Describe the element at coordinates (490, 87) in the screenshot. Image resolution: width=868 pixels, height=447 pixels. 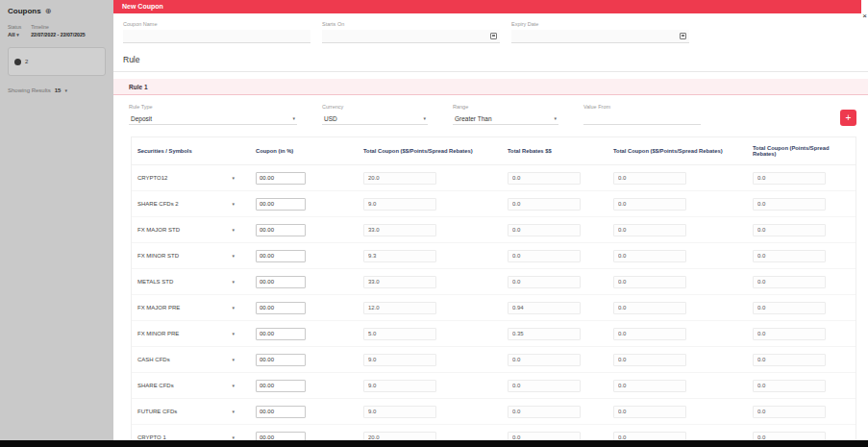
I see `rule1-header: Rule 1` at that location.